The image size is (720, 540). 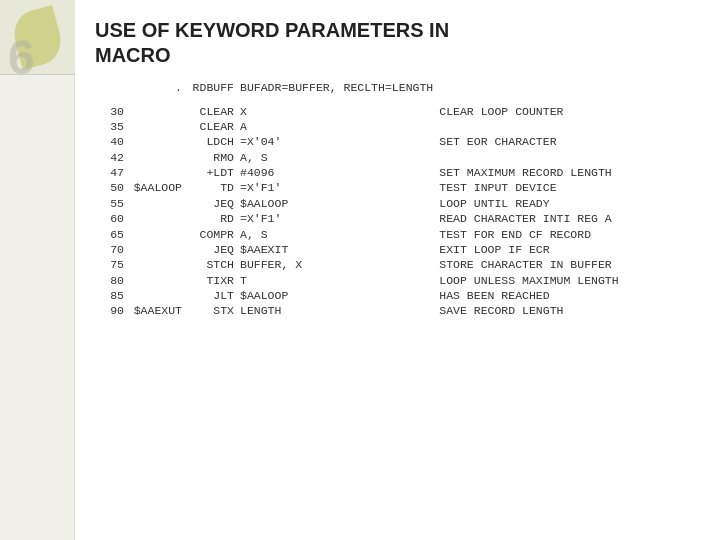 What do you see at coordinates (398, 88) in the screenshot?
I see `header-row: . RDBUFF BUFADR=BUFFER, RECLTH=LENGTH` at bounding box center [398, 88].